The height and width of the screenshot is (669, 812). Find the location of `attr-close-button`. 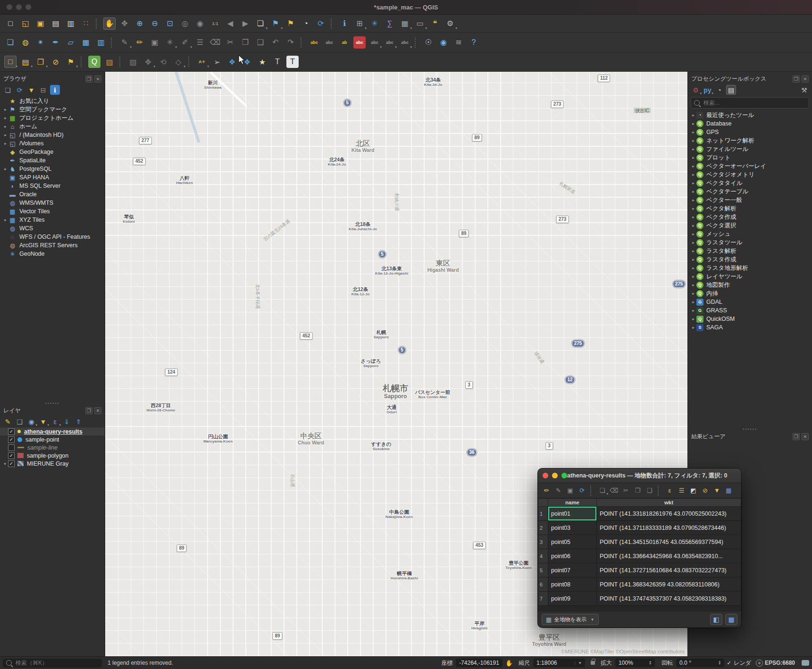

attr-close-button is located at coordinates (545, 476).